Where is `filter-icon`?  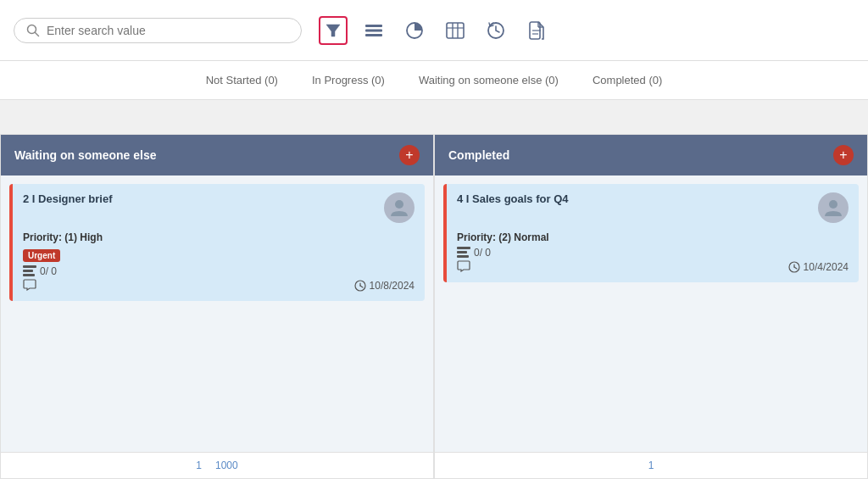
filter-icon is located at coordinates (333, 31).